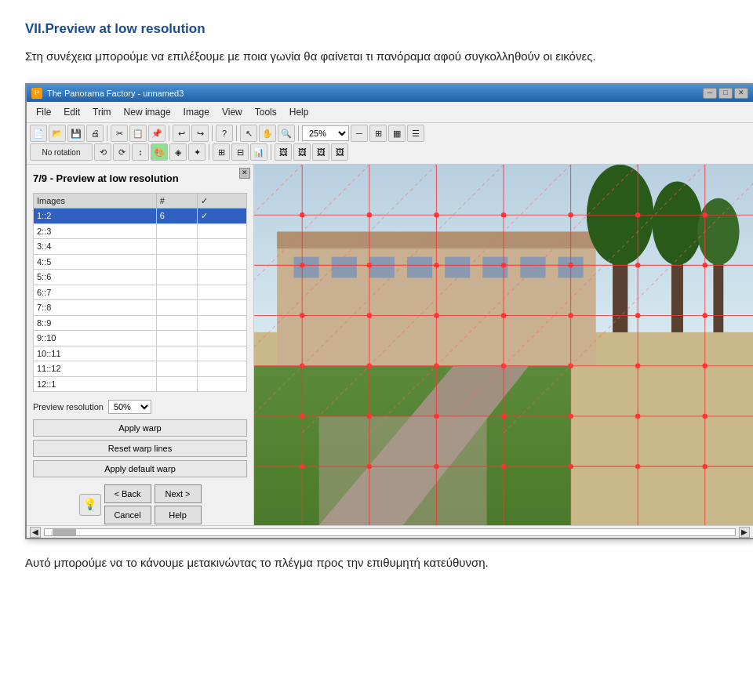  What do you see at coordinates (103, 152) in the screenshot?
I see `tb-rot-left: ⟲` at bounding box center [103, 152].